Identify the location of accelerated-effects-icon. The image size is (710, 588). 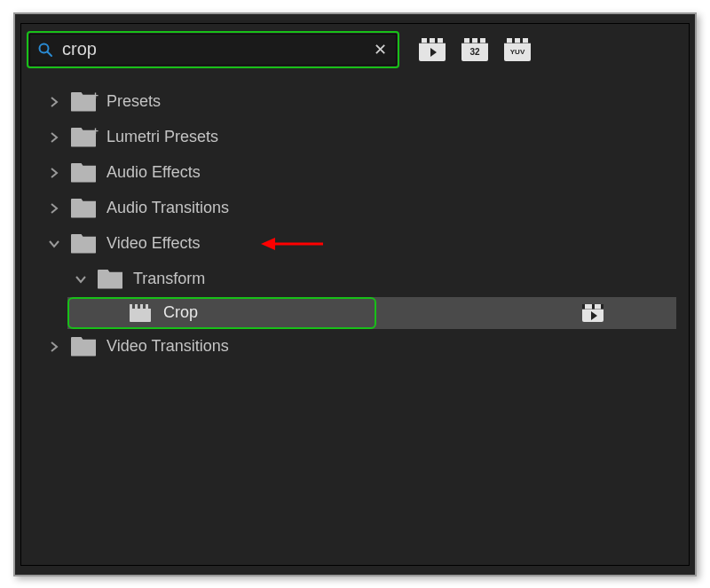
(432, 50).